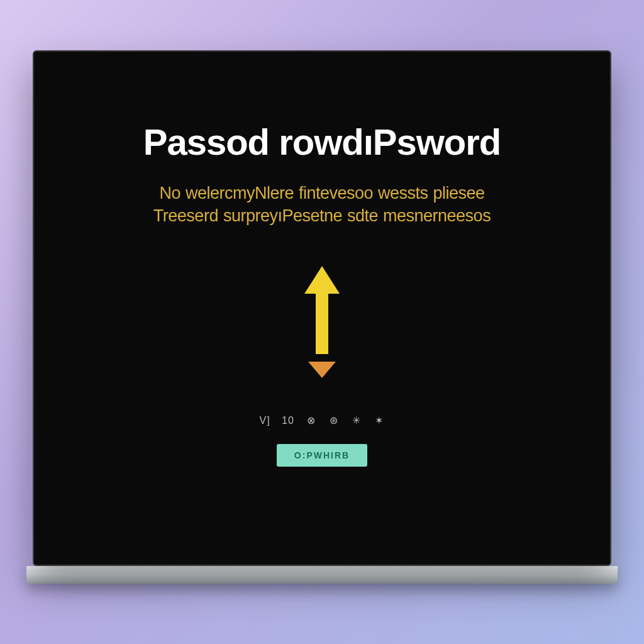  I want to click on indicator-0: V], so click(265, 421).